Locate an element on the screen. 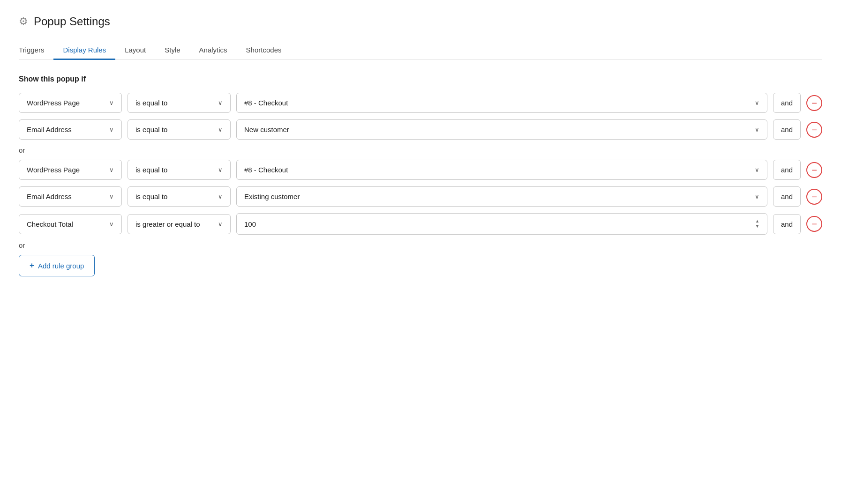  rule-group-1: WordPress Page ∨ is equal to ∨ #8 - Chec… is located at coordinates (420, 116).